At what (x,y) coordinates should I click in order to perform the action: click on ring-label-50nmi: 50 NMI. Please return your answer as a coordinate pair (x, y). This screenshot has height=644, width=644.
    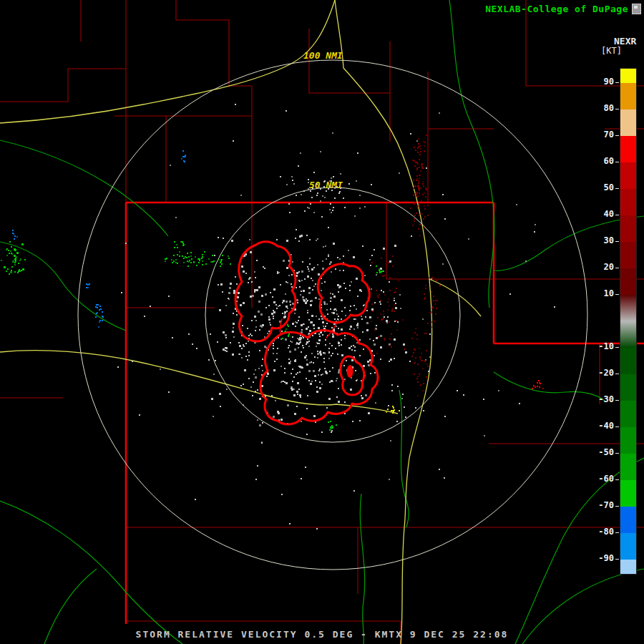
    Looking at the image, I should click on (326, 185).